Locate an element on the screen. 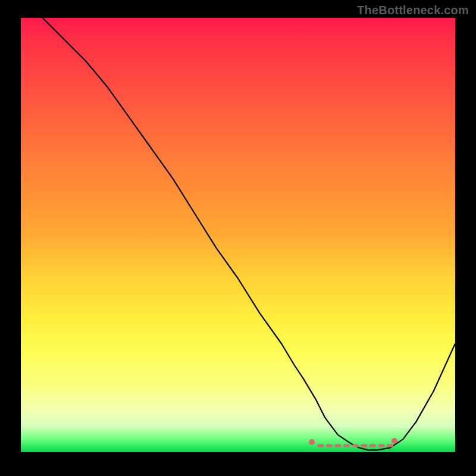 The image size is (476, 476). optimal-marker-cluster is located at coordinates (353, 441).